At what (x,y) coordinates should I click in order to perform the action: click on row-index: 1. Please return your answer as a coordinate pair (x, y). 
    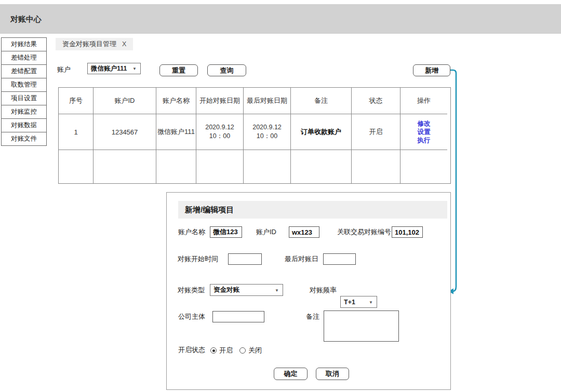
    Looking at the image, I should click on (76, 132).